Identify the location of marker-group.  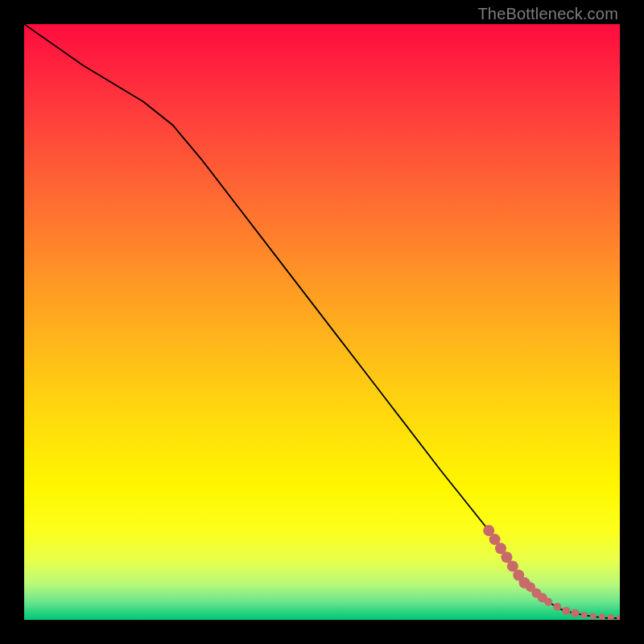
(551, 572).